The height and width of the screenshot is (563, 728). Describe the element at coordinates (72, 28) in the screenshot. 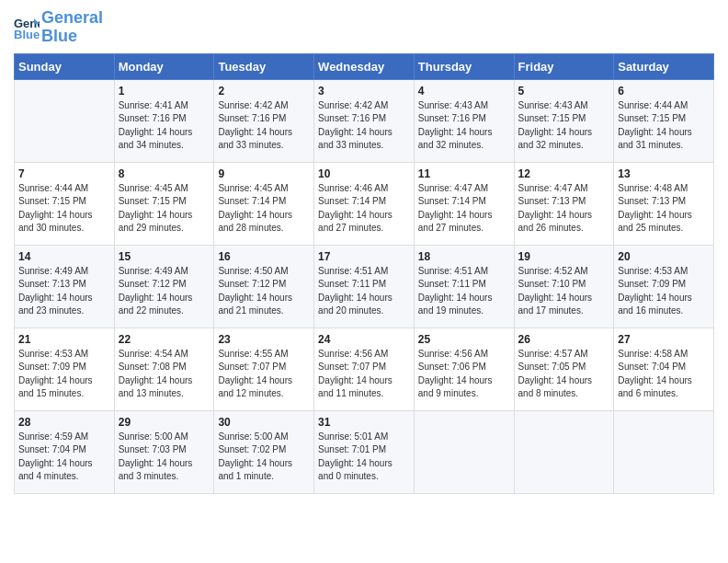

I see `logo-text: General Blue` at that location.